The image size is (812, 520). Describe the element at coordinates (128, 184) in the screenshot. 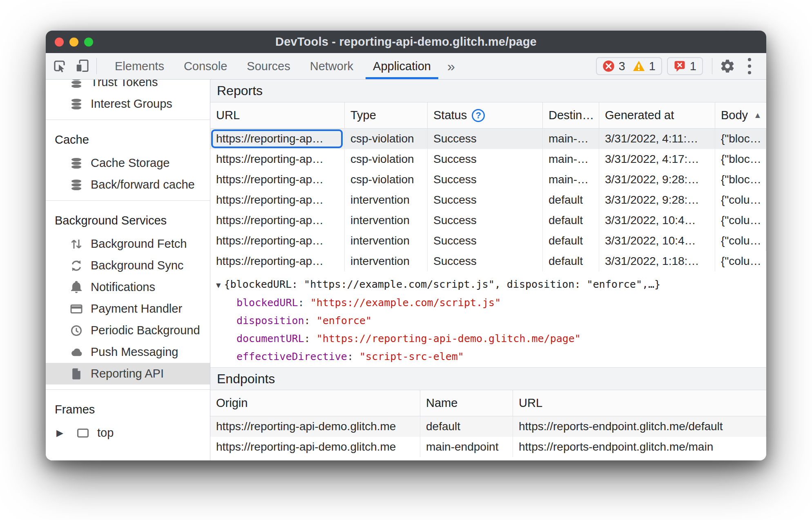

I see `sidebar-item-back-forward-cache: Back/forward cache` at that location.